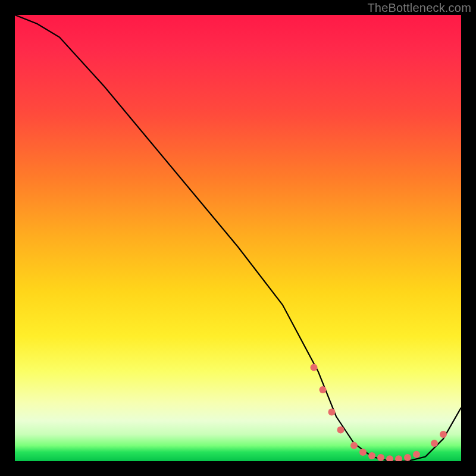 The image size is (476, 476). Describe the element at coordinates (419, 8) in the screenshot. I see `watermark-text: TheBottleneck.com` at that location.